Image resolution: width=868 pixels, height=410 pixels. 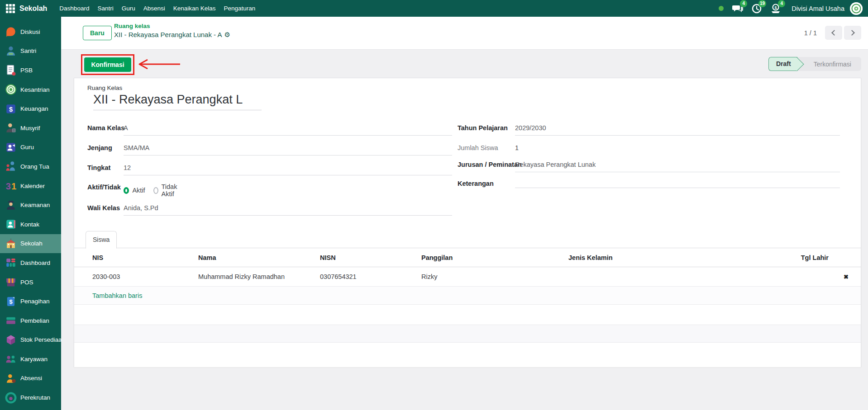 I want to click on chevron-right-icon, so click(x=852, y=33).